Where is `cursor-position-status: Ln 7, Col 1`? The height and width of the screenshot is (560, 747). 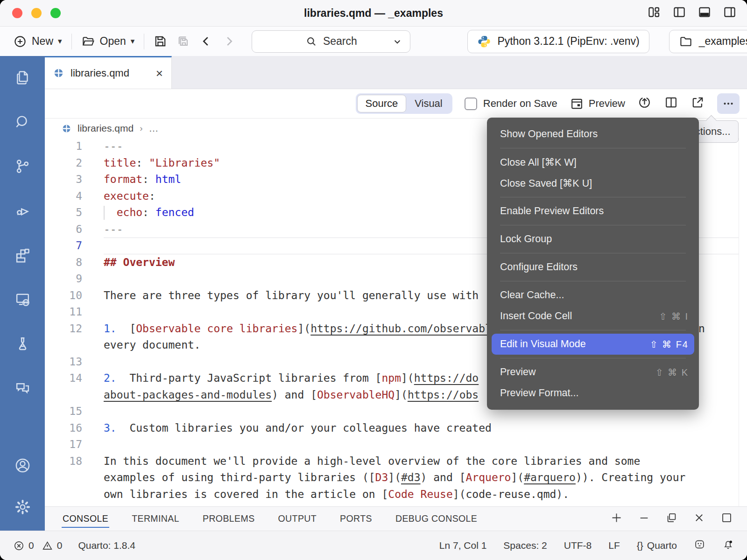 cursor-position-status: Ln 7, Col 1 is located at coordinates (463, 546).